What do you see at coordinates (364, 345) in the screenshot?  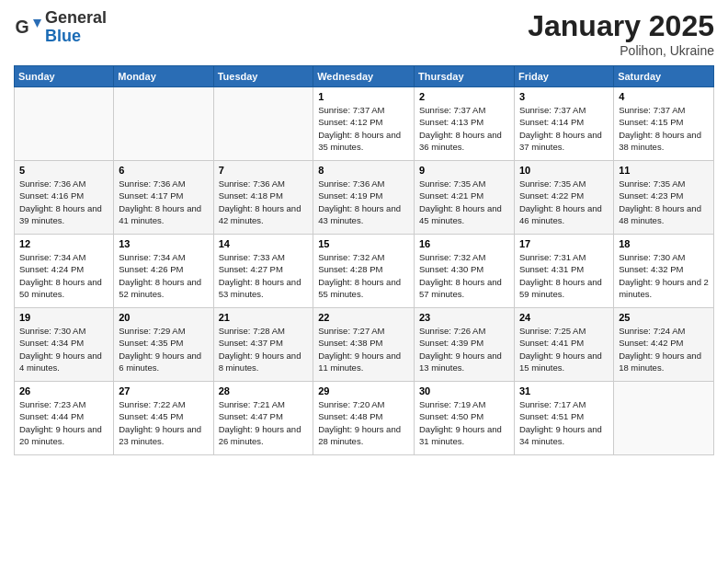 I see `calendar-cell: 22Sunrise: 7:27 AM Sunset: 4:38 PM Dayli…` at bounding box center [364, 345].